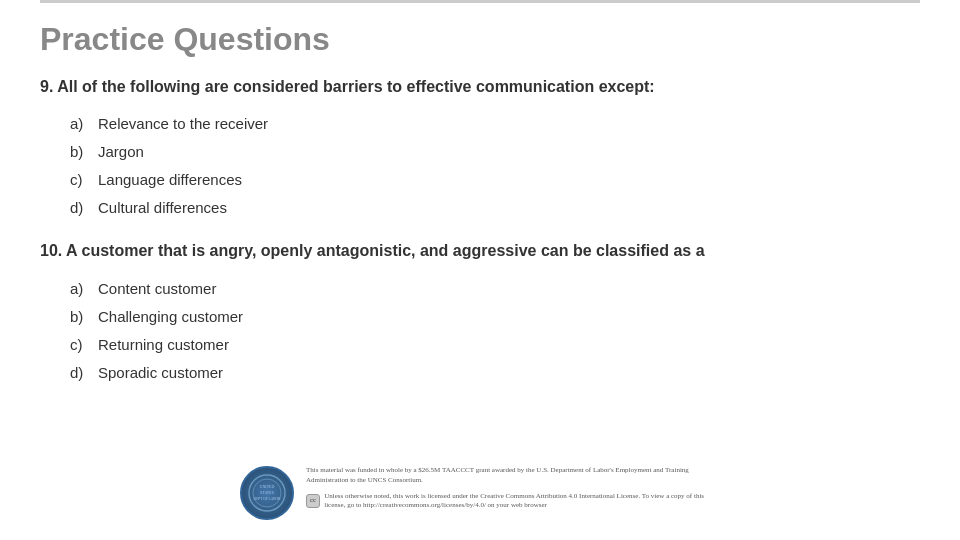  Describe the element at coordinates (495, 373) in the screenshot. I see `answer-10d: d) Sporadic customer` at that location.